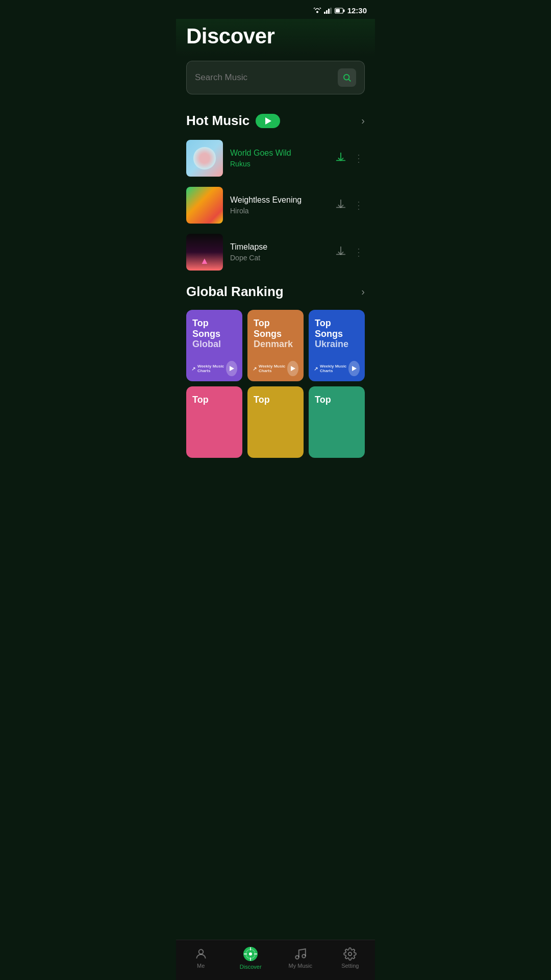 Image resolution: width=551 pixels, height=980 pixels. What do you see at coordinates (276, 291) in the screenshot?
I see `global-ranking-header: Global Ranking ›` at bounding box center [276, 291].